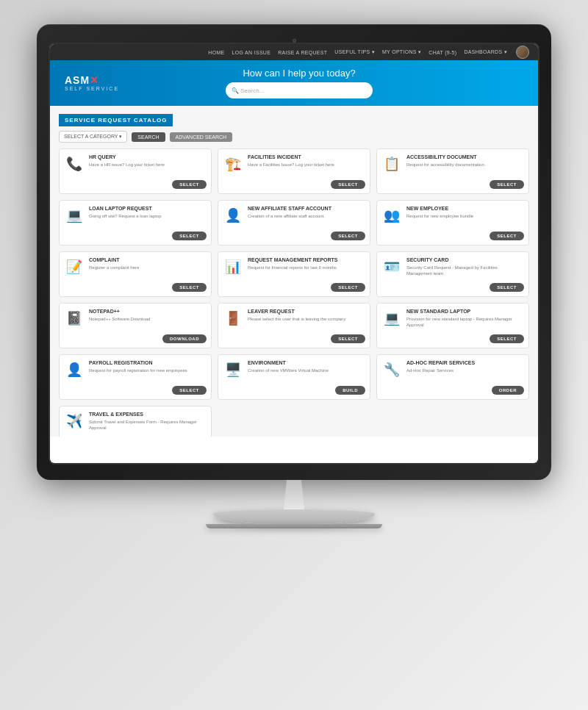 This screenshot has width=588, height=710. Describe the element at coordinates (148, 312) in the screenshot. I see `card-title-notepadpp: NOTEPAD++` at that location.